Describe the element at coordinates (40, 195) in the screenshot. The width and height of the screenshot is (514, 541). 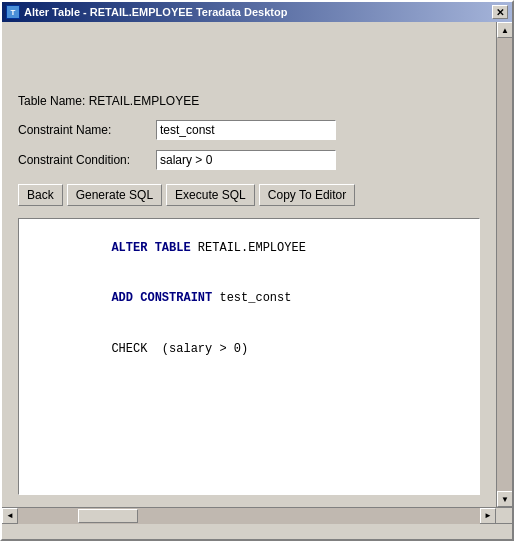
I see `back-button: Back` at that location.